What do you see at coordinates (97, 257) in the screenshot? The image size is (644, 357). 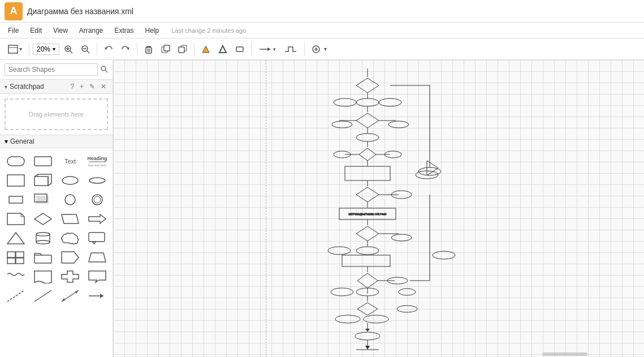 I see `shape-trapezoid` at bounding box center [97, 257].